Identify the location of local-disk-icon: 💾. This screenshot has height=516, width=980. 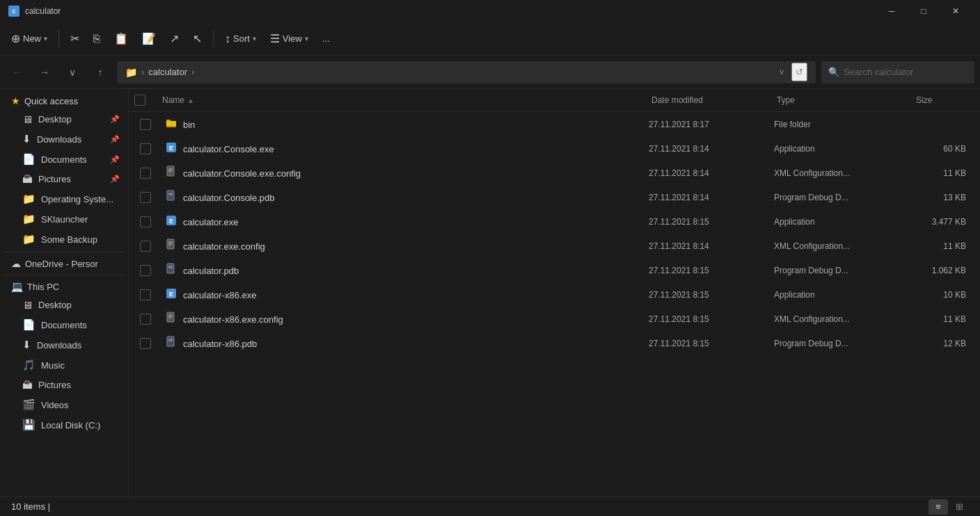
(29, 425).